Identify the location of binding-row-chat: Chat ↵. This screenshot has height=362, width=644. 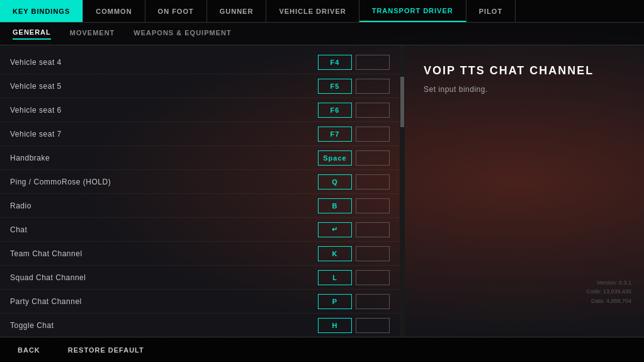
(200, 230).